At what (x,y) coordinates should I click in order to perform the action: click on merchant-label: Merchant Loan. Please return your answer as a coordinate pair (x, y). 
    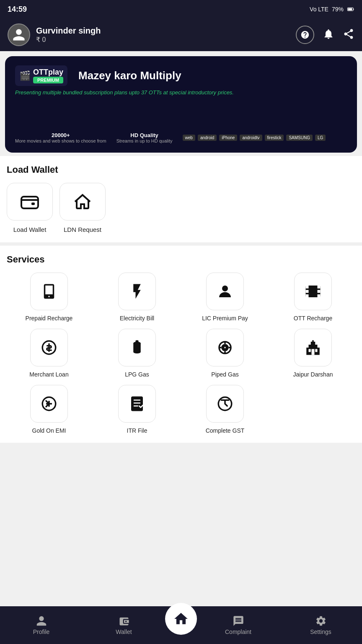
    Looking at the image, I should click on (49, 374).